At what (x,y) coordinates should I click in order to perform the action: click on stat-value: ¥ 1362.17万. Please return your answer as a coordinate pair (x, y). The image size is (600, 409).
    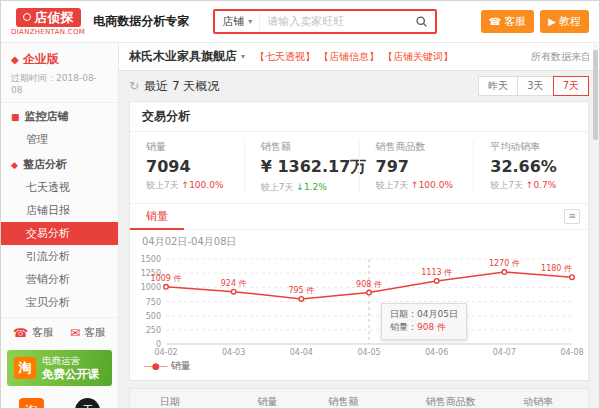
    Looking at the image, I should click on (308, 168).